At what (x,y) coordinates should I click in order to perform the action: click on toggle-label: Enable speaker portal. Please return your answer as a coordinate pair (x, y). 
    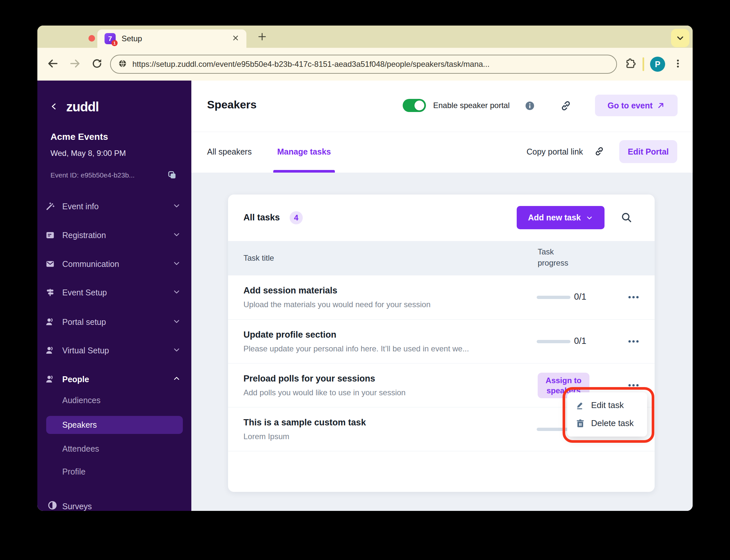
    Looking at the image, I should click on (472, 105).